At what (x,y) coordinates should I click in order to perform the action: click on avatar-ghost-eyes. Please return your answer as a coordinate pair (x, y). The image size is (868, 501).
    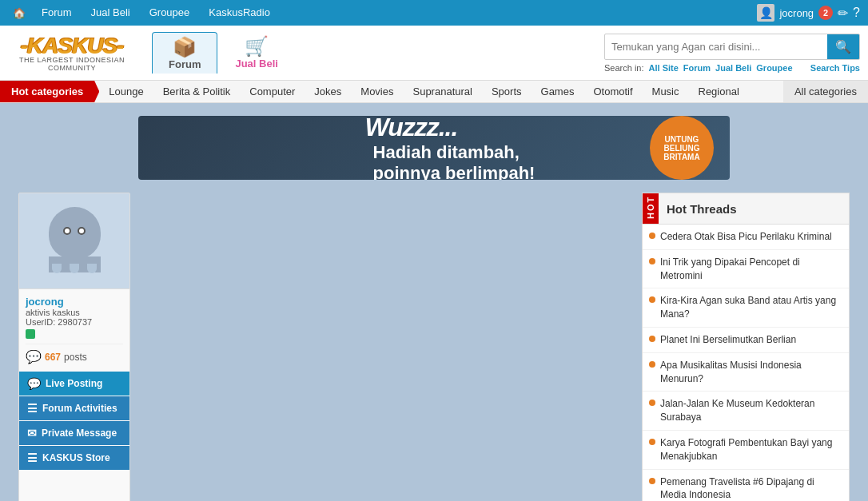
    Looking at the image, I should click on (74, 231).